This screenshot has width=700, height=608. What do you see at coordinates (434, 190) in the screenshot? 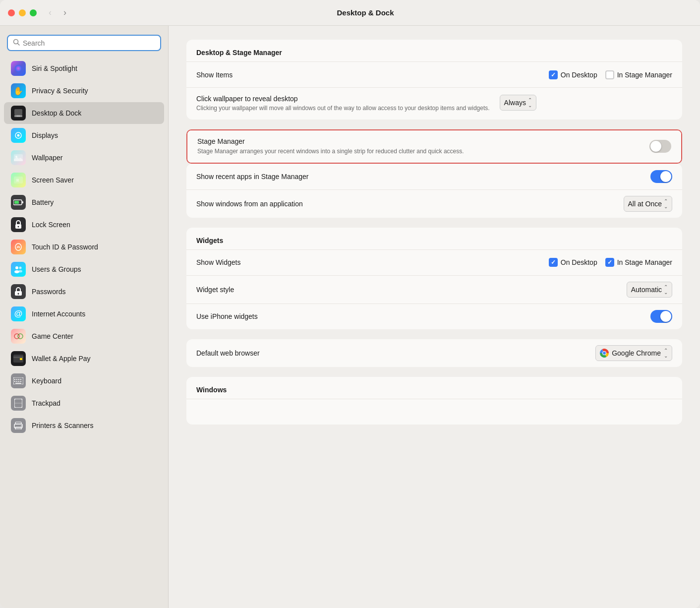
I see `show-recent-apps-wrapper: Show recent apps in Stage Manager Show w…` at bounding box center [434, 190].